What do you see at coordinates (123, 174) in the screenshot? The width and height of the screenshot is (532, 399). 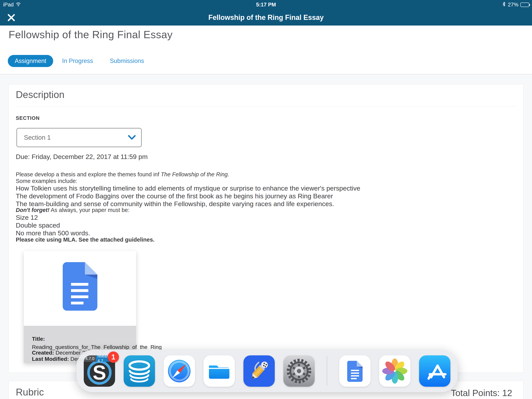 I see `description-line: Please develop a thesis and explore the …` at bounding box center [123, 174].